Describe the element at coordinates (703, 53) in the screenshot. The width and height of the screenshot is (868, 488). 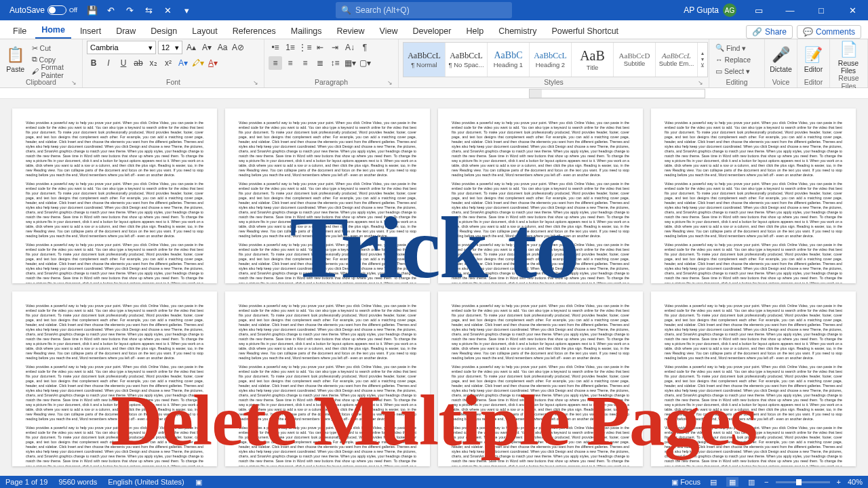
I see `styles-up-icon: ▴` at that location.